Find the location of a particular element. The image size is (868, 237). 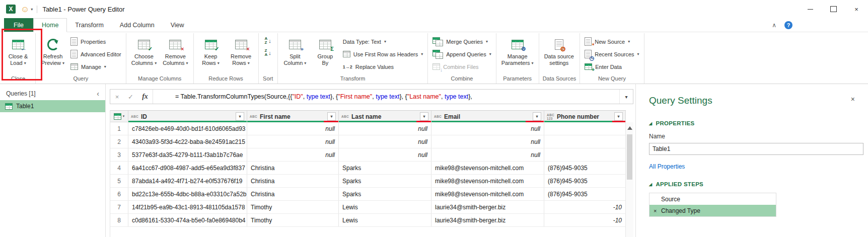

send-a-smile-icon: ☺ is located at coordinates (25, 9).